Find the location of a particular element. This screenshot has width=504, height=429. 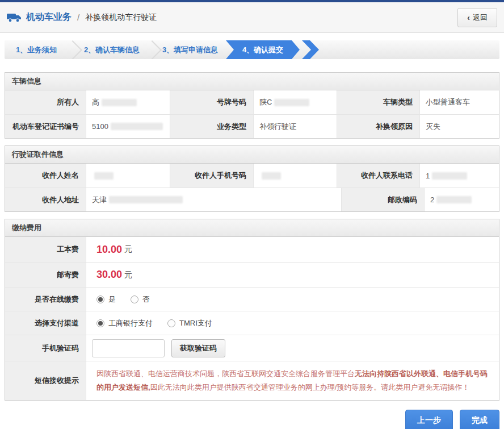

page-title: 机动车业务 is located at coordinates (49, 17).